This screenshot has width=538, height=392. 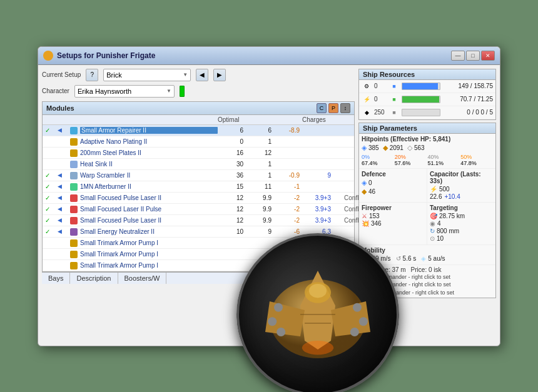 What do you see at coordinates (149, 209) in the screenshot?
I see `module-name-7: Small Focused Laser II Pulse` at bounding box center [149, 209].